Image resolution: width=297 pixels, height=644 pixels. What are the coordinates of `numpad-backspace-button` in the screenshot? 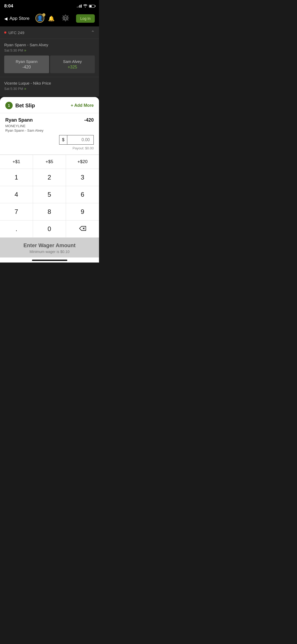 It's located at (82, 229).